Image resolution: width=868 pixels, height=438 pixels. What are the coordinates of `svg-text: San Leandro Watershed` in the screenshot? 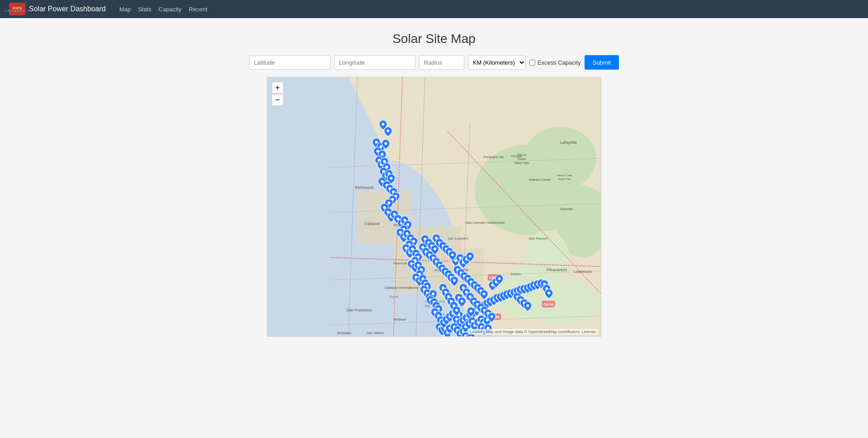 It's located at (485, 222).